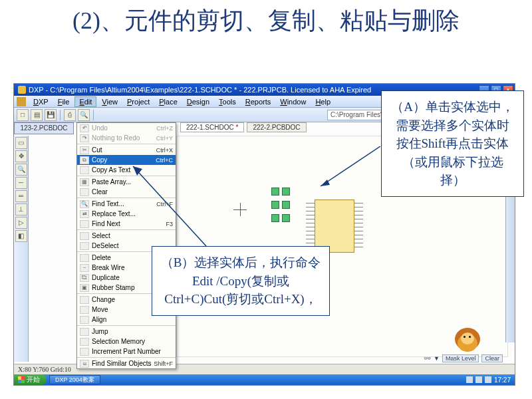 The height and width of the screenshot is (399, 532). Describe the element at coordinates (37, 115) in the screenshot. I see `tool-open-icon: ▤` at that location.